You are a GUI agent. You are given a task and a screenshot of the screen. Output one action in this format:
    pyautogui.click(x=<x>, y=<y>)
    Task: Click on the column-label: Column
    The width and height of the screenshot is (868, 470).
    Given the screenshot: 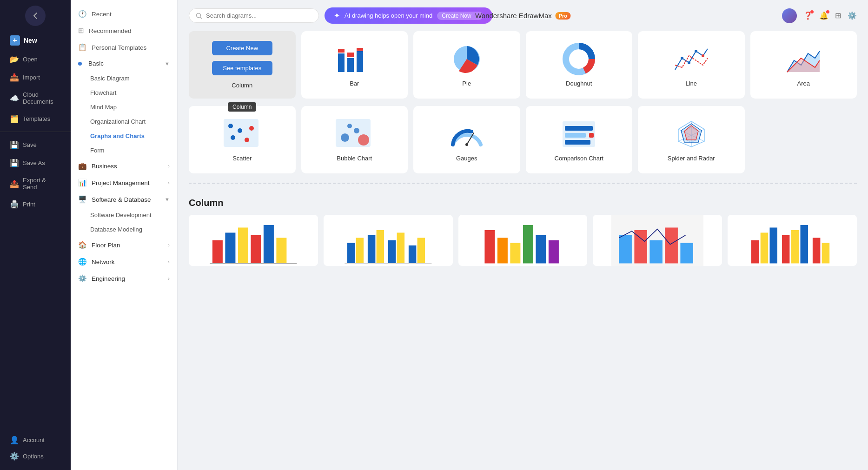 What is the action you would take?
    pyautogui.click(x=242, y=86)
    